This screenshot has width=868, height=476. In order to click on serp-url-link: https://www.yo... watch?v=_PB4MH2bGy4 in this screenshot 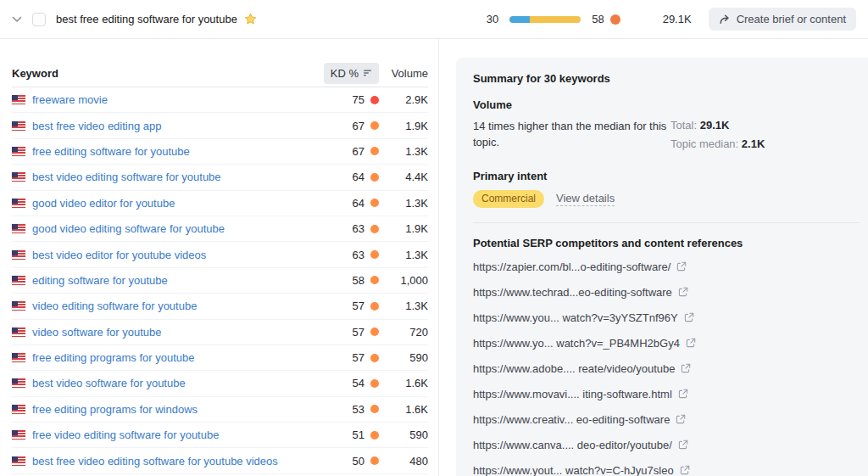, I will do `click(576, 343)`.